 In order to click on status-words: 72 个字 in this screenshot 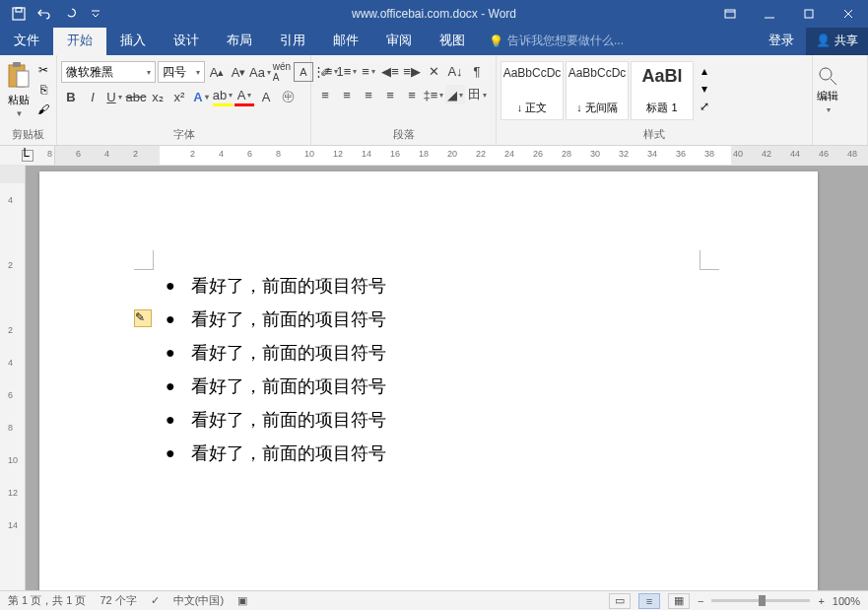, I will do `click(118, 601)`.